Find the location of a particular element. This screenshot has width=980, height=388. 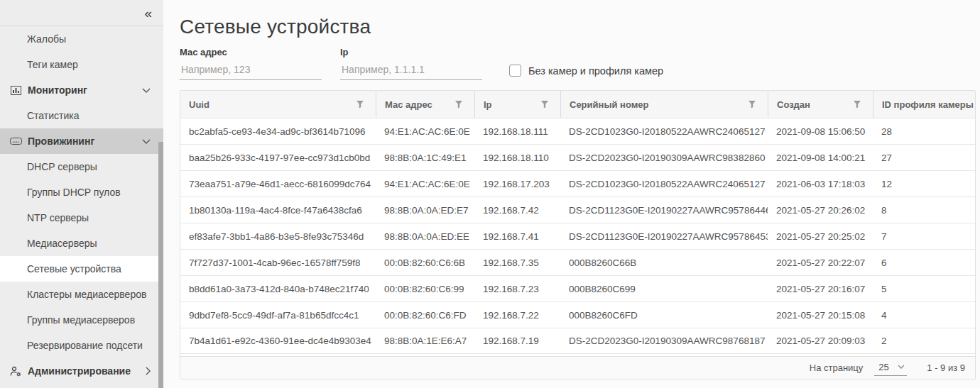

table-cell: 98:8B:0A:0A:ED:E7 is located at coordinates (425, 210).